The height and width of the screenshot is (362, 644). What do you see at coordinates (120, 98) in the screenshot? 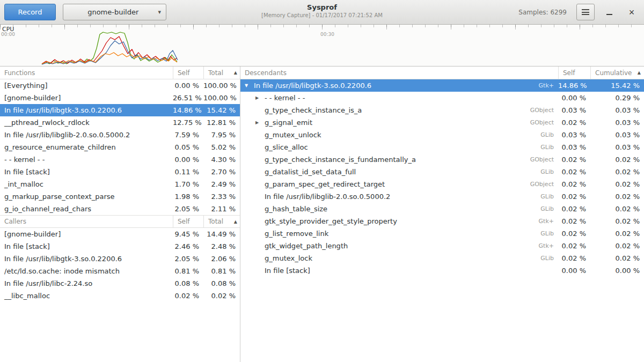
I see `table-row: [gnome-builder]26.51 %100.00 %` at bounding box center [120, 98].